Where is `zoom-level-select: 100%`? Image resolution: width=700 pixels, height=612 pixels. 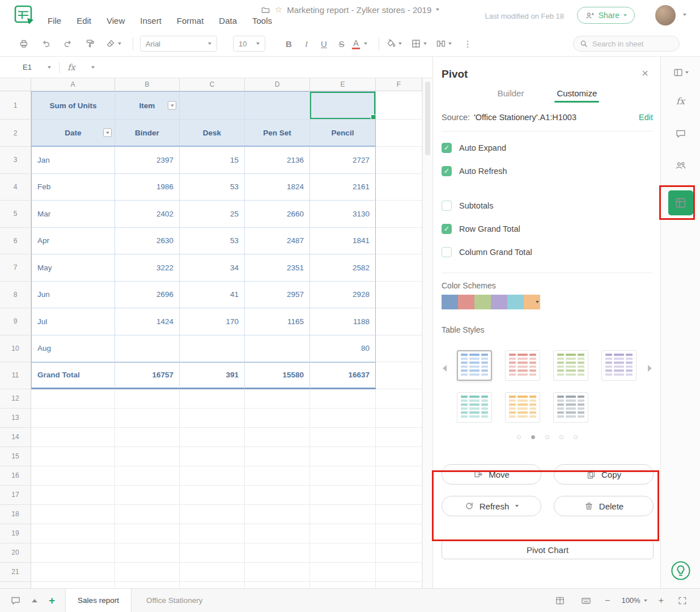 zoom-level-select: 100% is located at coordinates (634, 601).